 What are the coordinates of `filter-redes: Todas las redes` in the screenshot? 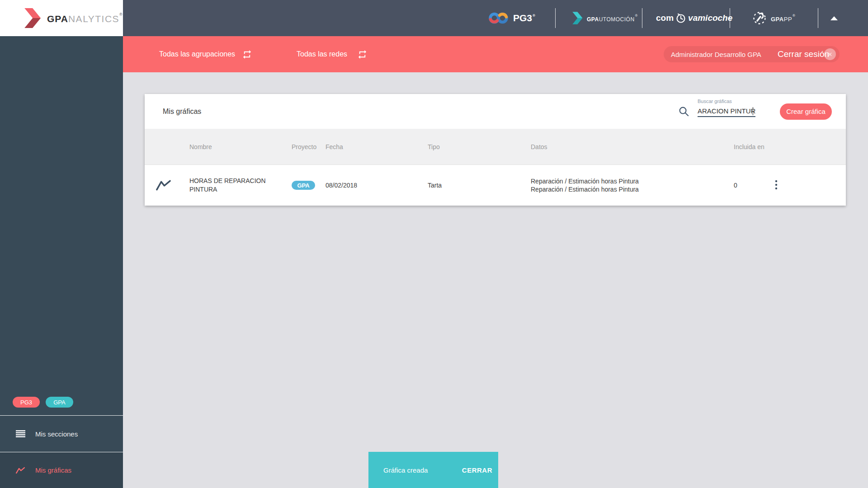 It's located at (322, 54).